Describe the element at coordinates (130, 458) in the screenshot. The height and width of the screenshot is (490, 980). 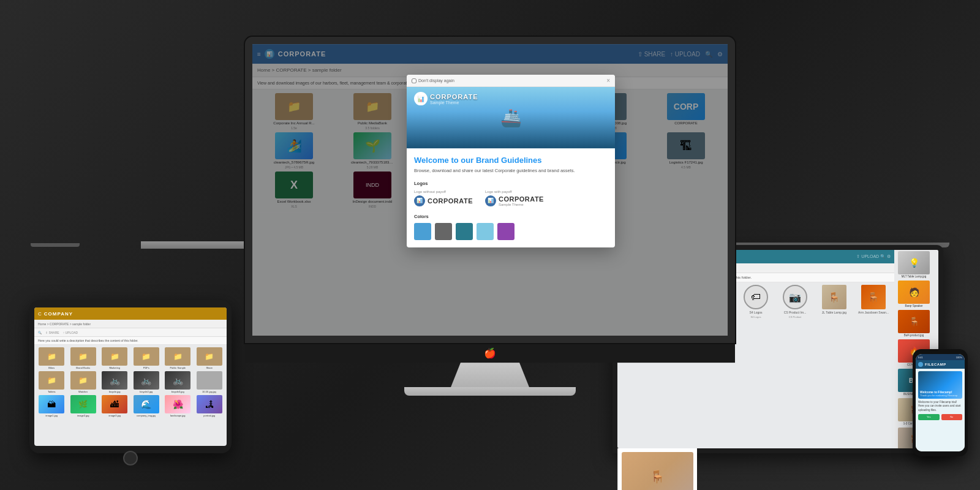
I see `tablet-home-button` at that location.